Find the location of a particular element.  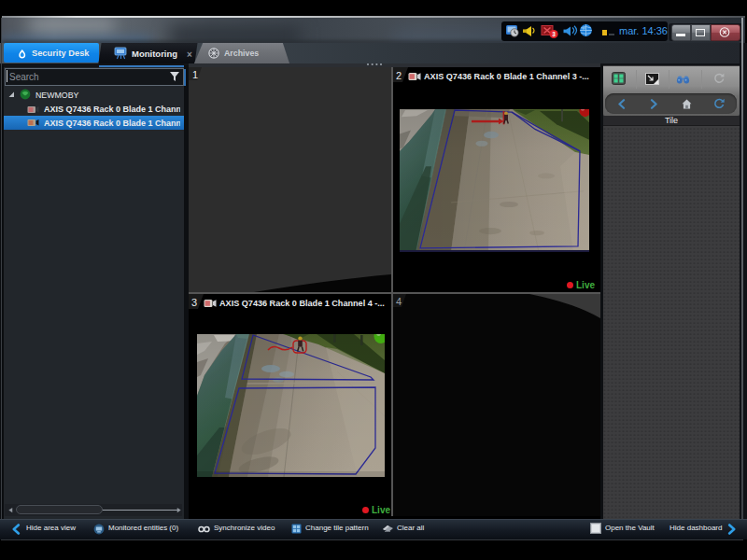

svg-text: 4 is located at coordinates (399, 301).